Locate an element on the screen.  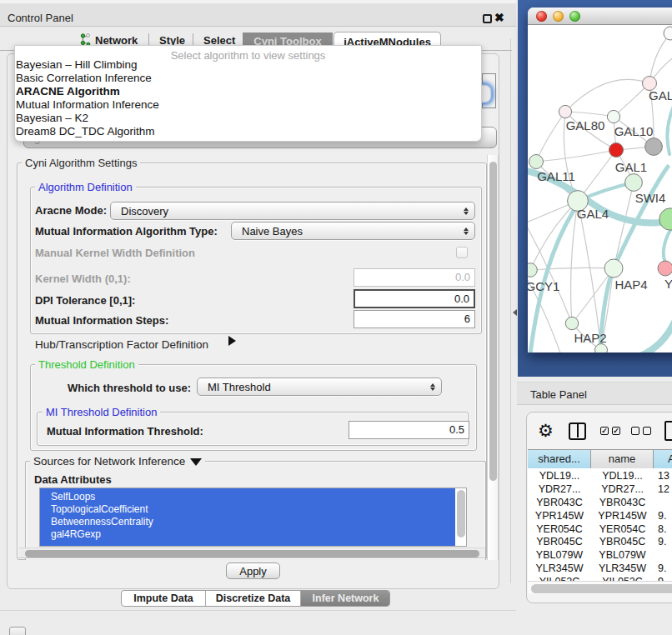
dpi-tolerance-input: 0.0 is located at coordinates (414, 298).